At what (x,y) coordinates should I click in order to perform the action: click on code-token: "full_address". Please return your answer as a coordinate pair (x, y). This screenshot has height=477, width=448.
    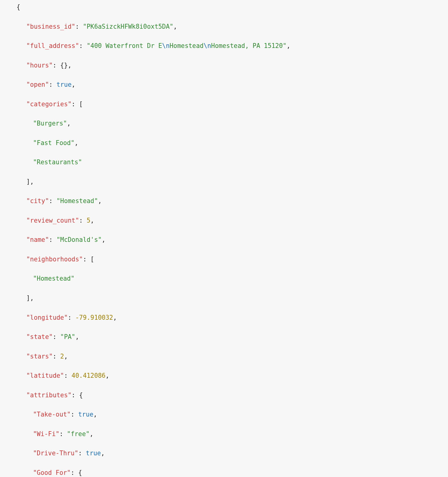
    Looking at the image, I should click on (53, 46).